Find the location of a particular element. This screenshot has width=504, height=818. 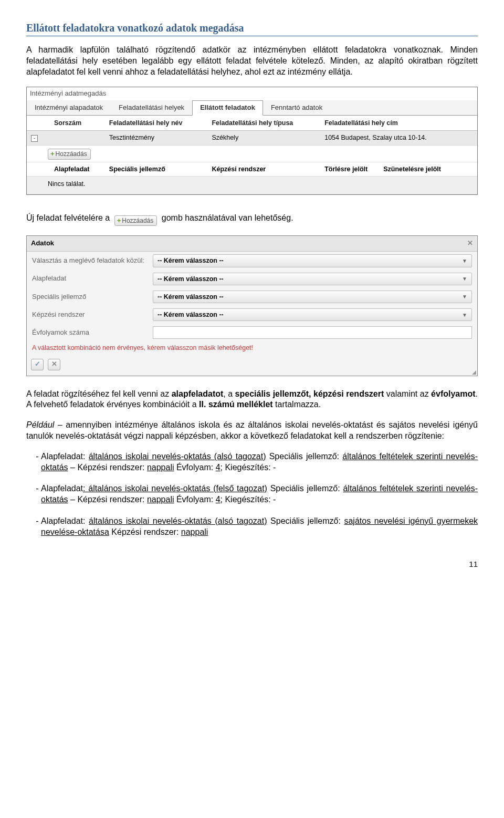

inline-add-label: Hozzáadás is located at coordinates (138, 221).